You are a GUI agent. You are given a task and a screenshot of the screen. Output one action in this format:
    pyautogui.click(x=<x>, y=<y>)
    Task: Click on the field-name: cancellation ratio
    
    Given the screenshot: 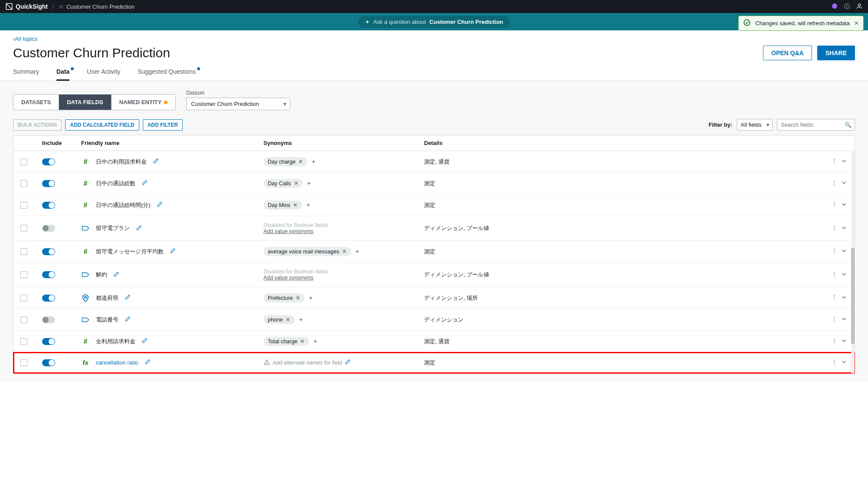 What is the action you would take?
    pyautogui.click(x=117, y=363)
    